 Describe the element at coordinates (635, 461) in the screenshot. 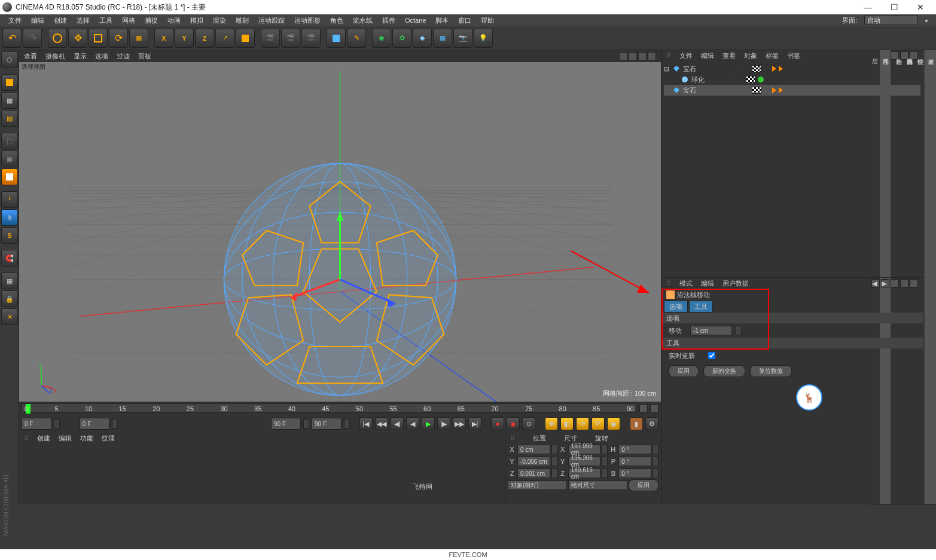

I see `rot-p: 0 °` at that location.